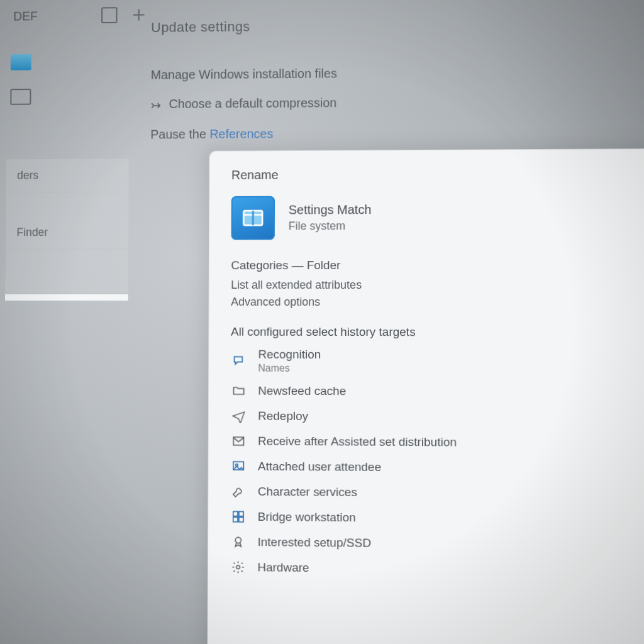 This screenshot has width=644, height=644. Describe the element at coordinates (438, 362) in the screenshot. I see `list-item: Recognition Names` at that location.